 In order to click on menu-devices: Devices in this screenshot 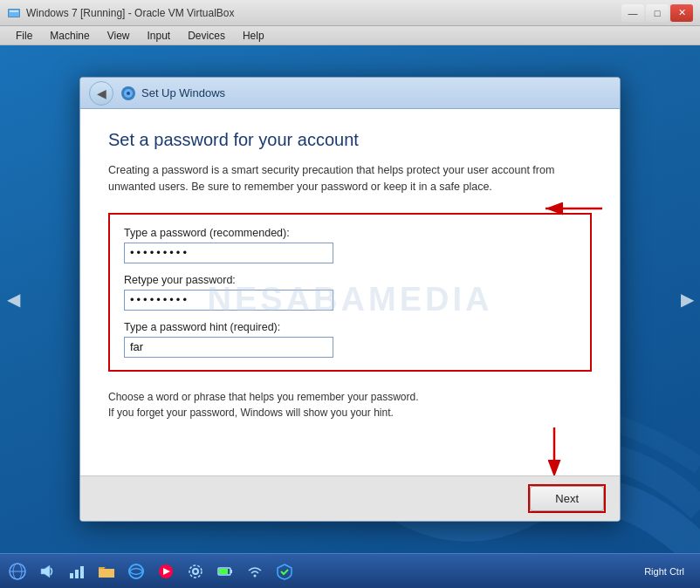, I will do `click(206, 36)`.